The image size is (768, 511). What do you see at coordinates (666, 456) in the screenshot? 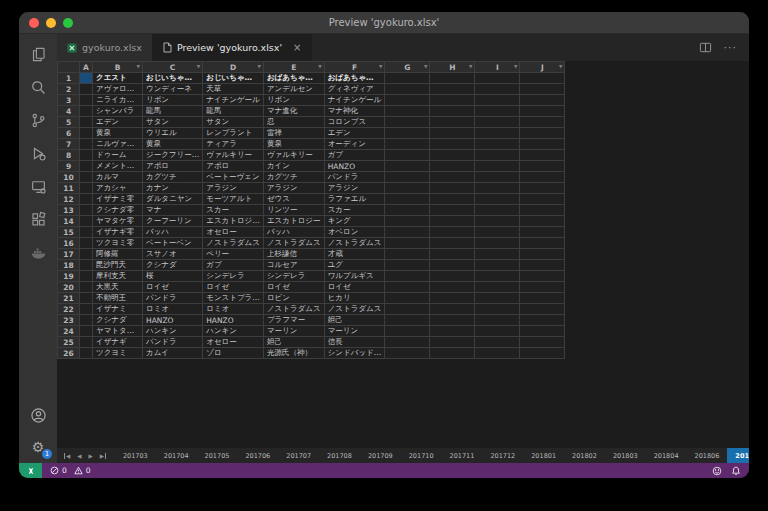
I see `sheet-tab-201804: 201804` at bounding box center [666, 456].